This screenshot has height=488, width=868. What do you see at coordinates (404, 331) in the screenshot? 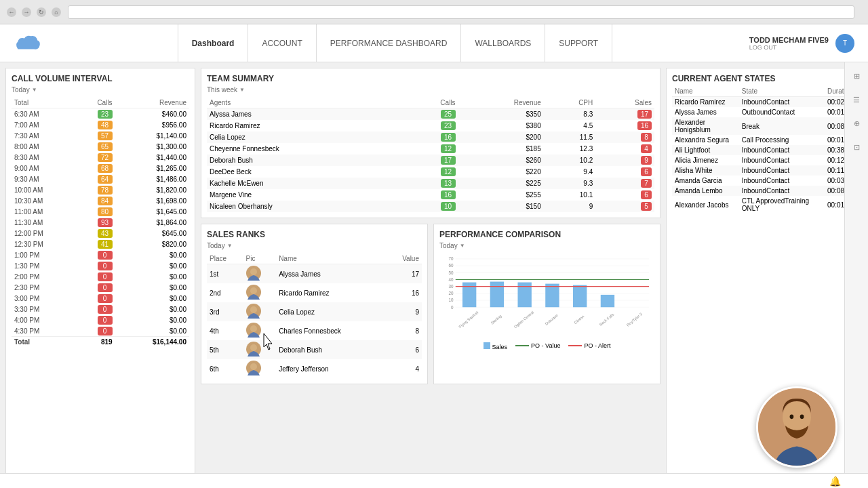
I see `sr-value: 8` at bounding box center [404, 331].